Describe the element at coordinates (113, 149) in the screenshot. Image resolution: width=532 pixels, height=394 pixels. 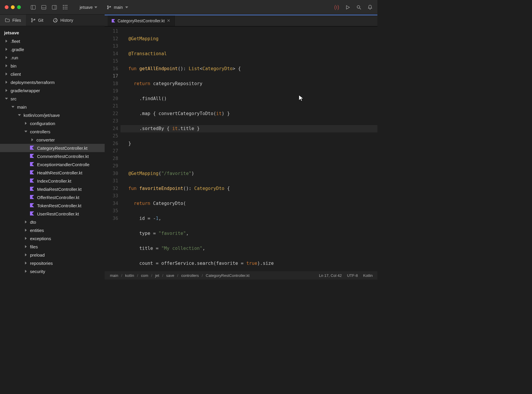
I see `gutter: 1112131415161718192021222324252627282930…` at that location.